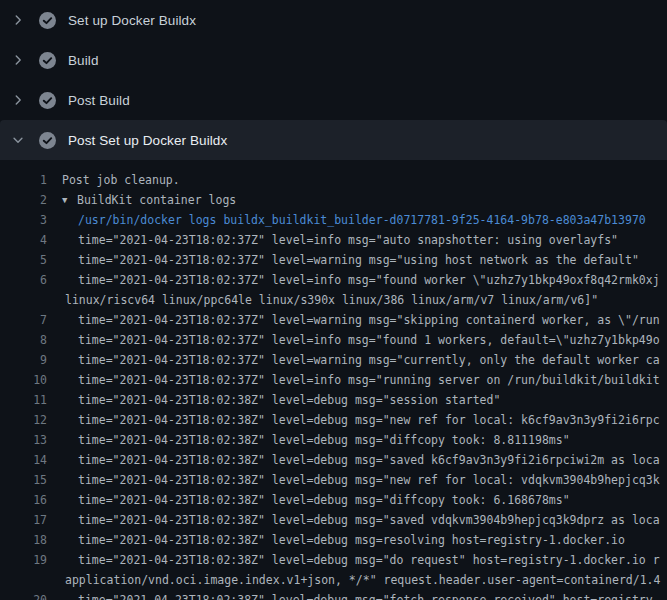 This screenshot has width=667, height=600. I want to click on log-line-text: linux/riscv64 linux/ppc64le linux/s390x …, so click(332, 300).